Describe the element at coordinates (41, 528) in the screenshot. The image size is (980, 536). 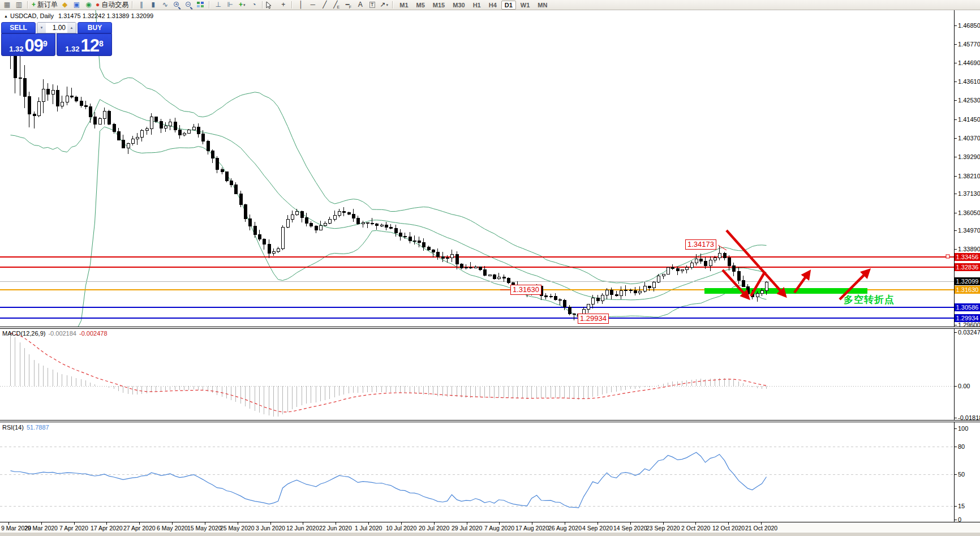
I see `time-axis-label: 29 Mar 2020` at that location.